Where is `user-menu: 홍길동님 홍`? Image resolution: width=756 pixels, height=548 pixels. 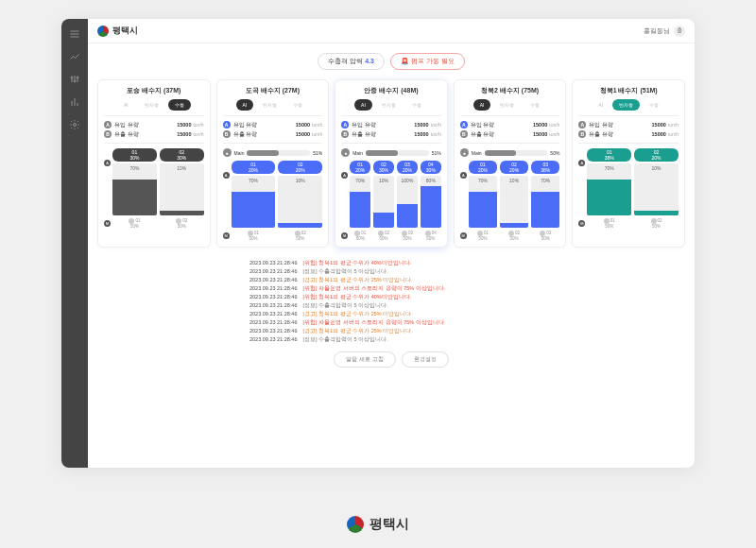 user-menu: 홍길동님 홍 is located at coordinates (664, 31).